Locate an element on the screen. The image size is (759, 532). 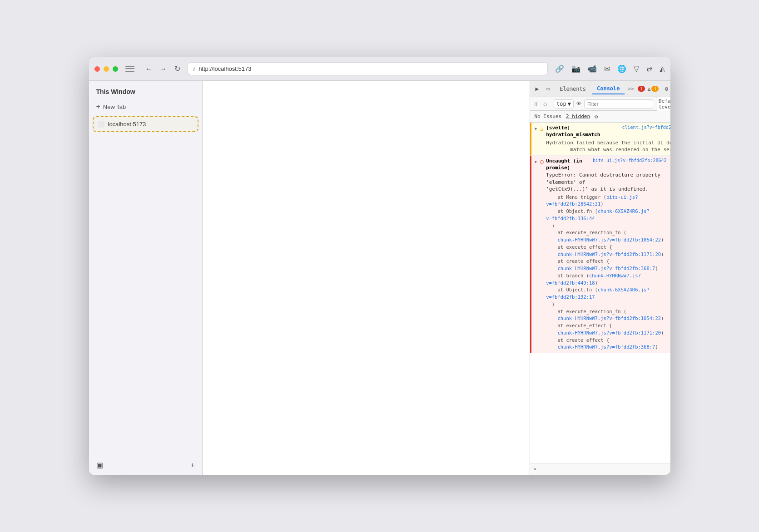
hidden-count-label: 2 hidden is located at coordinates (578, 116).